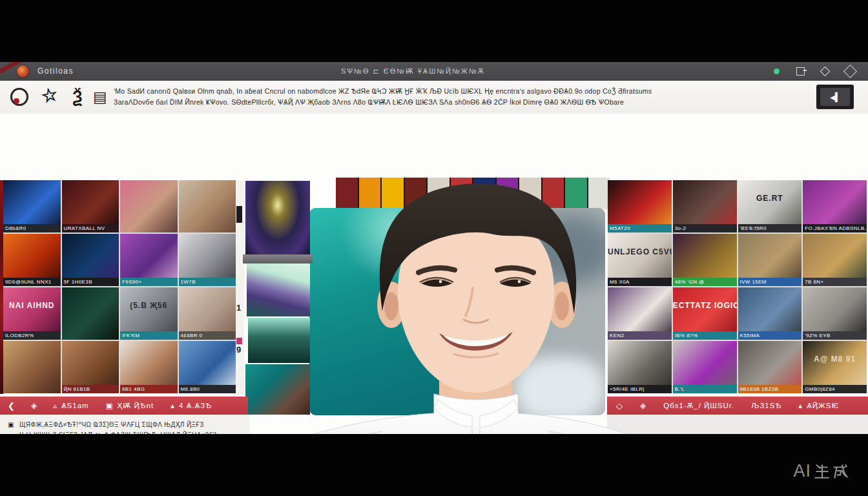 The height and width of the screenshot is (496, 868). What do you see at coordinates (639, 336) in the screenshot?
I see `thumbnail-caption: KEN2` at bounding box center [639, 336].